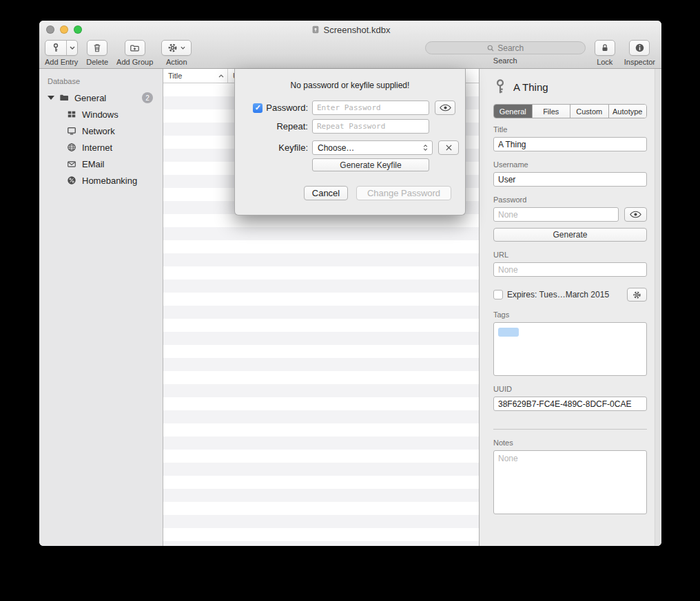 The width and height of the screenshot is (700, 601). Describe the element at coordinates (570, 145) in the screenshot. I see `title-field` at that location.